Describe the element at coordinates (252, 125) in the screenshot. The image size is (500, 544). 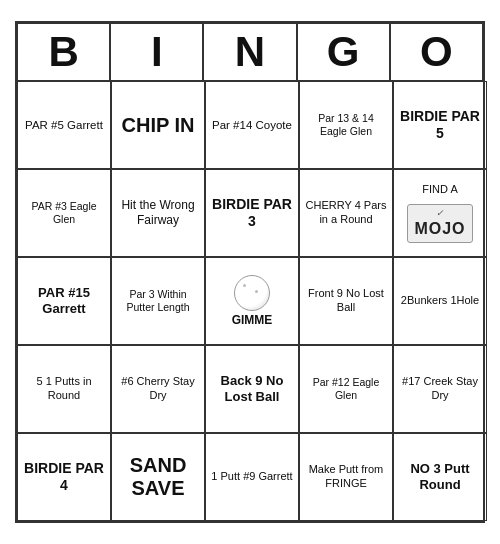
I see `cell-2: Par #14 Coyote` at that location.